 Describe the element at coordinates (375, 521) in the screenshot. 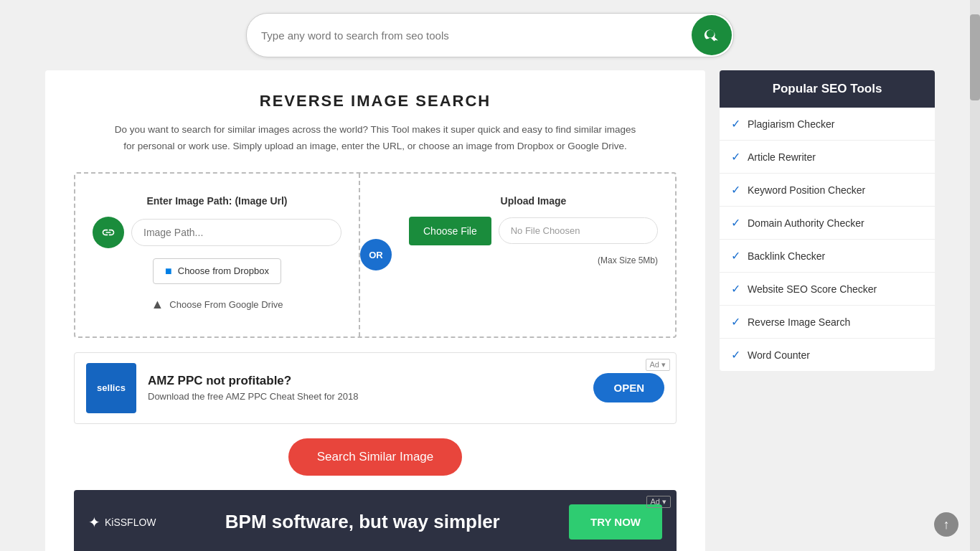

I see `ad-banner-2: Ad ▾ ✦ KiSSFLOW BPM software, but way si…` at that location.